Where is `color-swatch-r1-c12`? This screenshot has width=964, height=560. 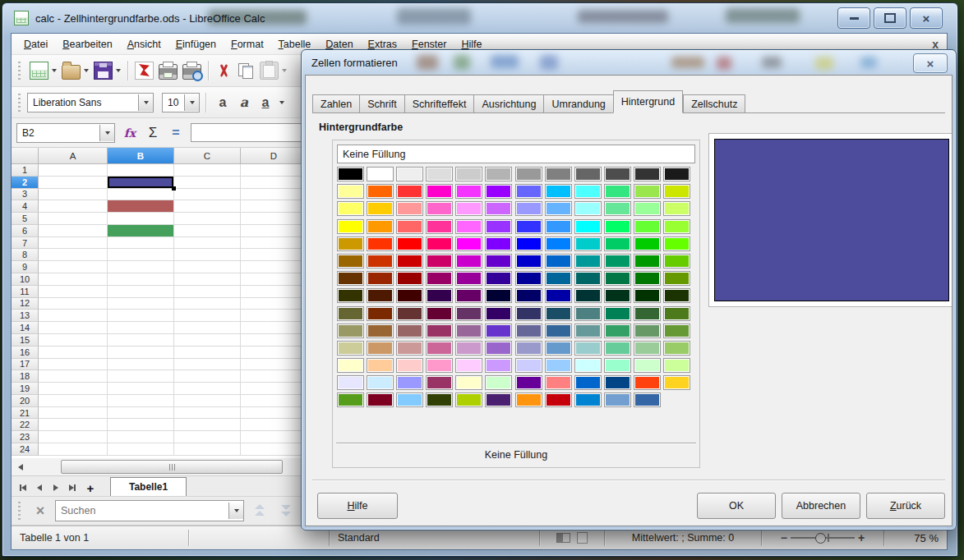
color-swatch-r1-c12 is located at coordinates (677, 174).